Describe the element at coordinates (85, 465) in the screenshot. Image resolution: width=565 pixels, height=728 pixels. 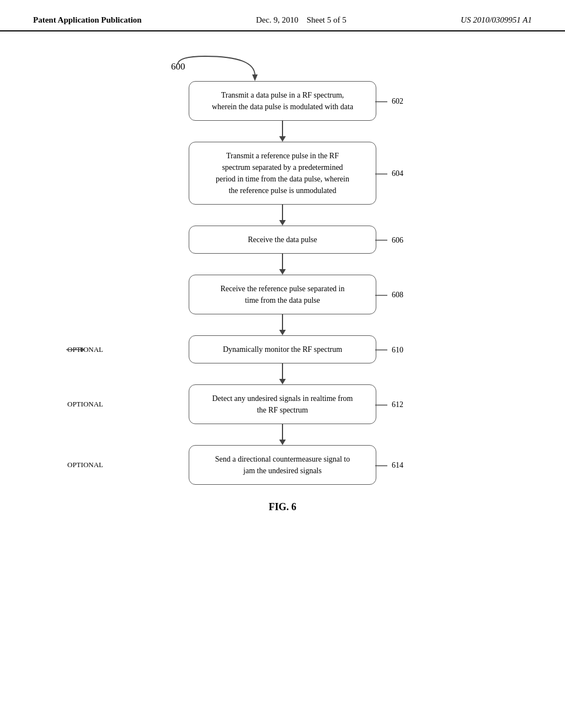
I see `optional-label-614: OPTIONAL` at that location.